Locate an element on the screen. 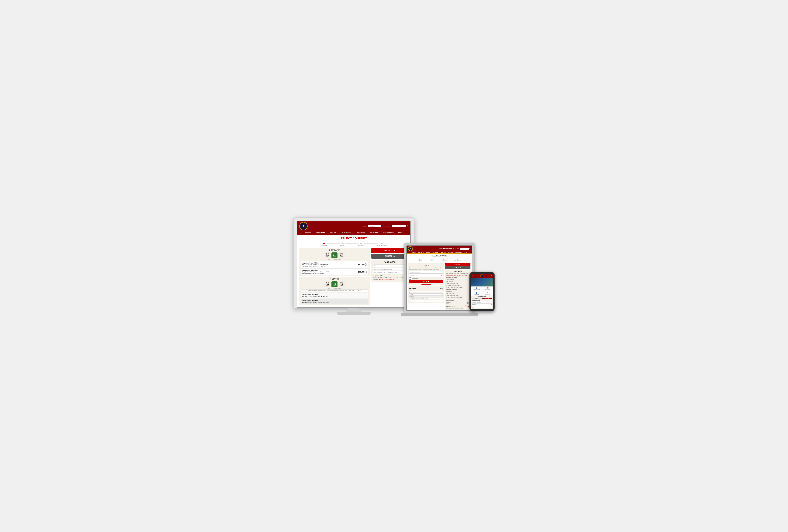 The width and height of the screenshot is (788, 532). phone-quick-link-contact: ✉ CONTACT US is located at coordinates (488, 293).